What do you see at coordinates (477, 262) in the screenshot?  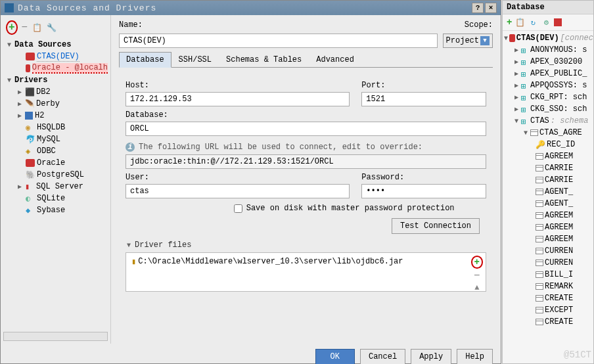 I see `add-driver-icon: +` at bounding box center [477, 262].